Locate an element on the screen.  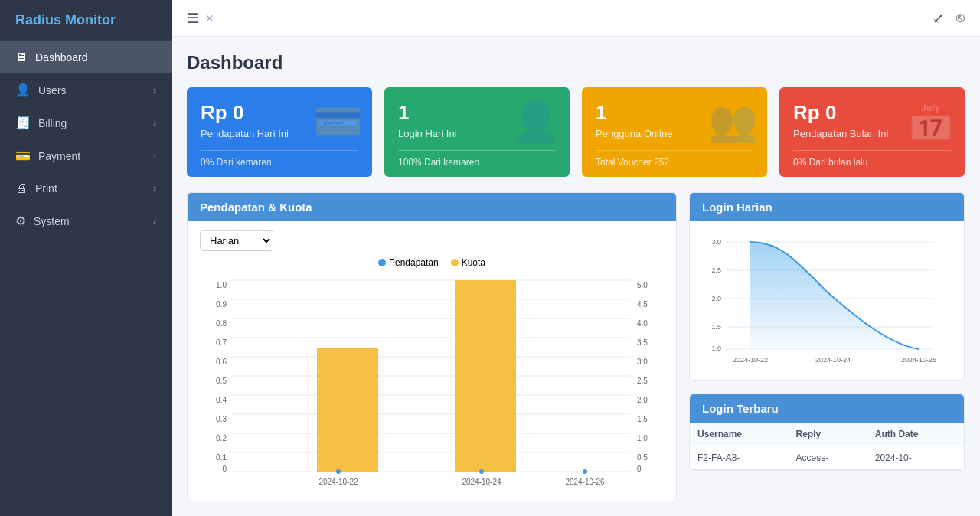
period-select: Harian Mingguan Bulanan is located at coordinates (237, 240).